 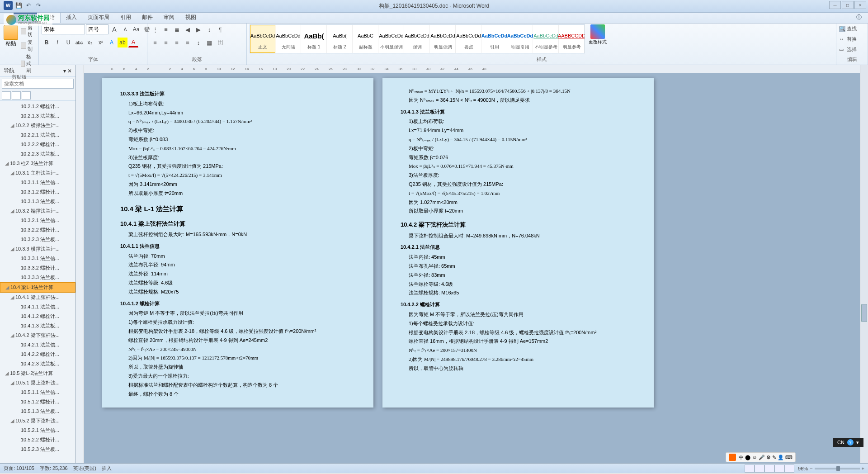 What do you see at coordinates (38, 440) in the screenshot?
I see `nav-item: 10.5.2.2 螺栓计...` at bounding box center [38, 440].